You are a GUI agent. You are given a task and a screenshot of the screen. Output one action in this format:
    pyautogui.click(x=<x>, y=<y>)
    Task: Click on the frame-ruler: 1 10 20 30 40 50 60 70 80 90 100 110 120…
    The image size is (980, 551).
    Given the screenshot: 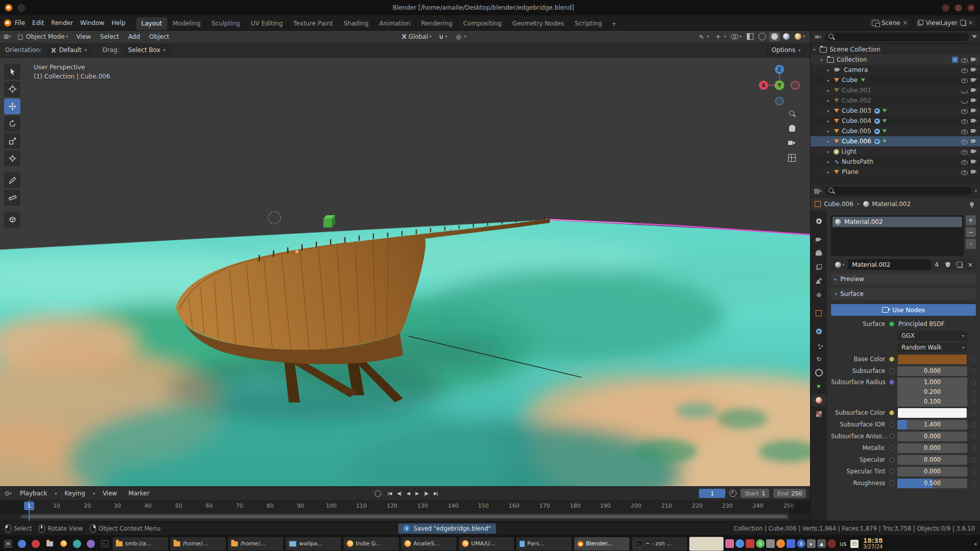 What is the action you would take?
    pyautogui.click(x=405, y=506)
    